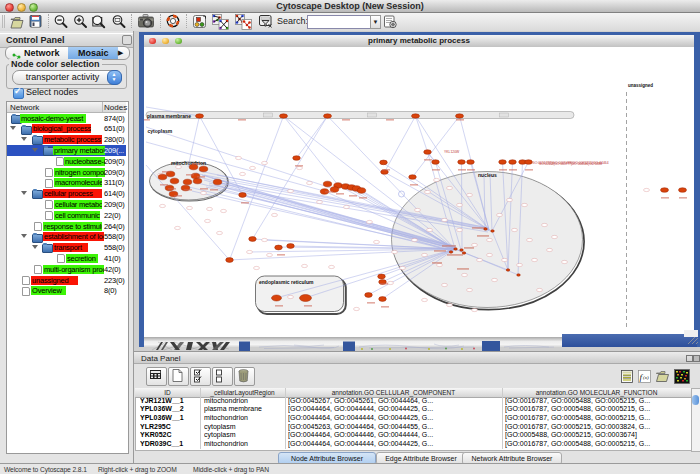  Describe the element at coordinates (570, 164) in the screenshot. I see `svg-text:GO:00468|GO:005777|GO:004546|G: GO:00468|GO:005777|GO:004546|GO:0888` at that location.